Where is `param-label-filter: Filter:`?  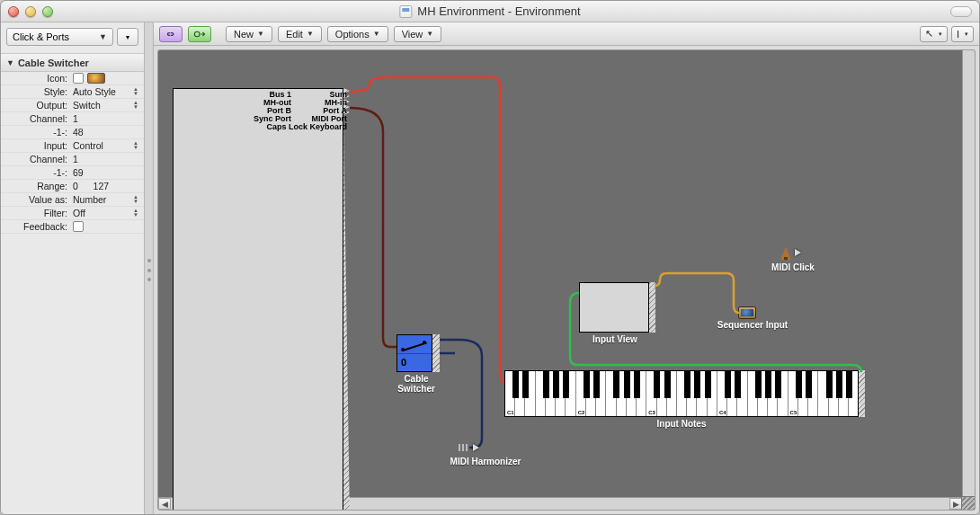
param-label-filter: Filter: is located at coordinates (36, 213).